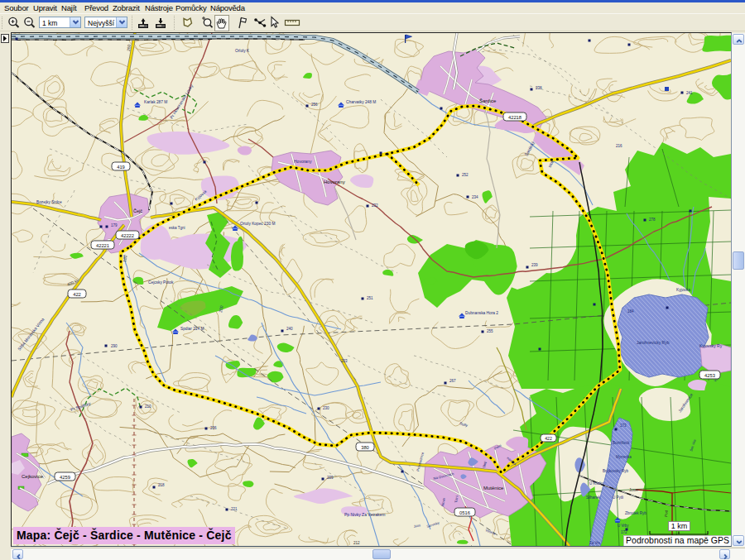 The height and width of the screenshot is (560, 745). What do you see at coordinates (711, 346) in the screenshot?
I see `svg-text: Kyjovsky Ry` at bounding box center [711, 346].